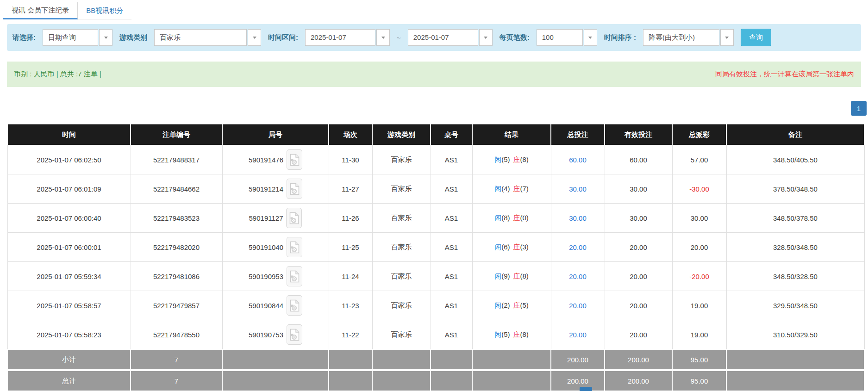  Describe the element at coordinates (859, 108) in the screenshot. I see `page-1-button: 1` at that location.